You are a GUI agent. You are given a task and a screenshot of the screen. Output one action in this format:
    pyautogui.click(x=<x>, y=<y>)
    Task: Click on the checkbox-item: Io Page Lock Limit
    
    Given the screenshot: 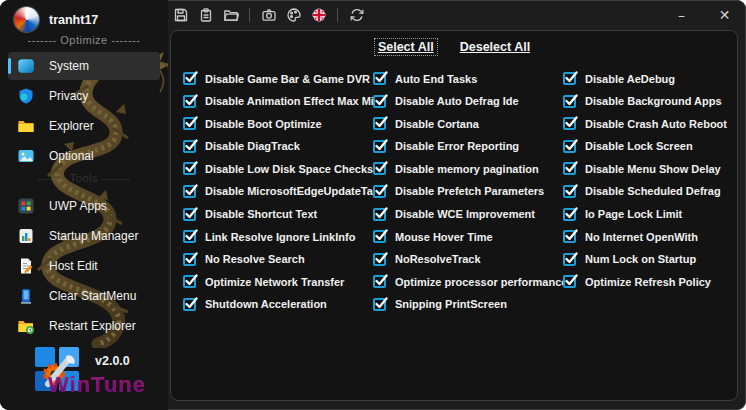 What is the action you would take?
    pyautogui.click(x=654, y=214)
    